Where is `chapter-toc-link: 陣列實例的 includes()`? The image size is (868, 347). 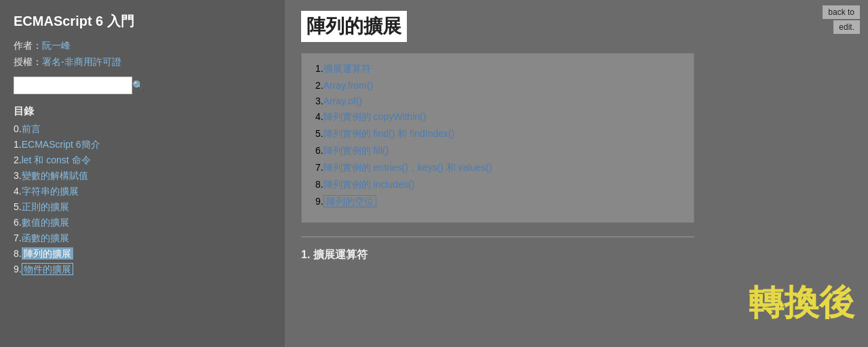
chapter-toc-link: 陣列實例的 includes() is located at coordinates (369, 184).